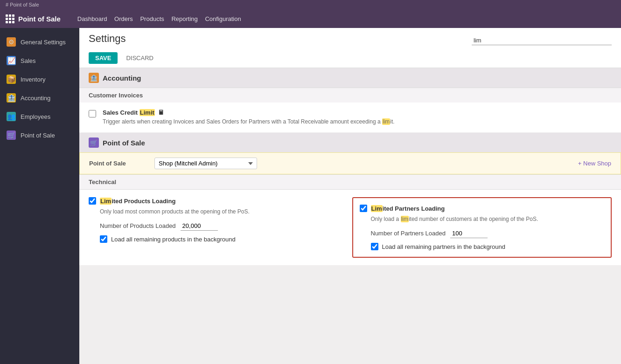  I want to click on sidebar-item-sales: 📈 Sales, so click(40, 61).